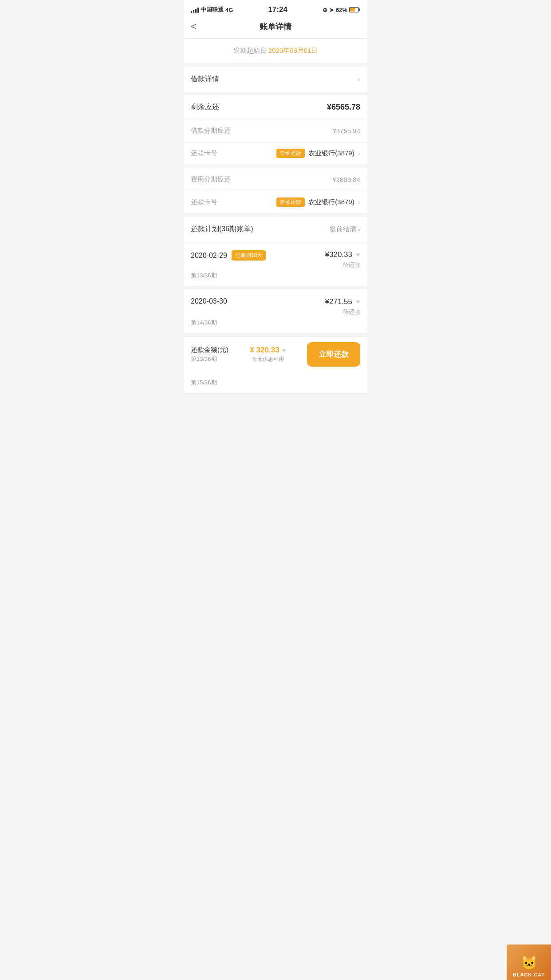 Image resolution: width=551 pixels, height=980 pixels. What do you see at coordinates (293, 51) in the screenshot?
I see `overdue-date: 2020年03月01日` at bounding box center [293, 51].